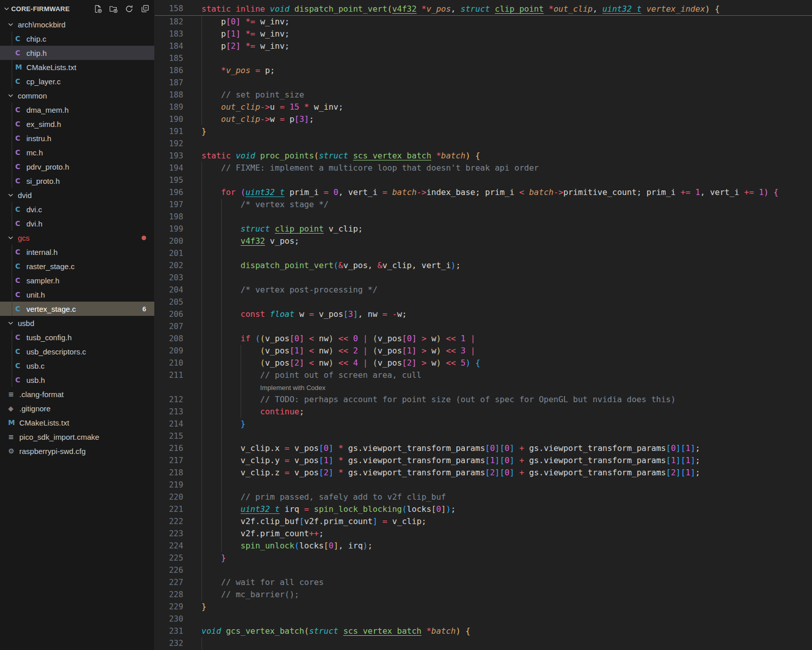  Describe the element at coordinates (77, 323) in the screenshot. I see `tree-folder-usbd: usbd` at that location.